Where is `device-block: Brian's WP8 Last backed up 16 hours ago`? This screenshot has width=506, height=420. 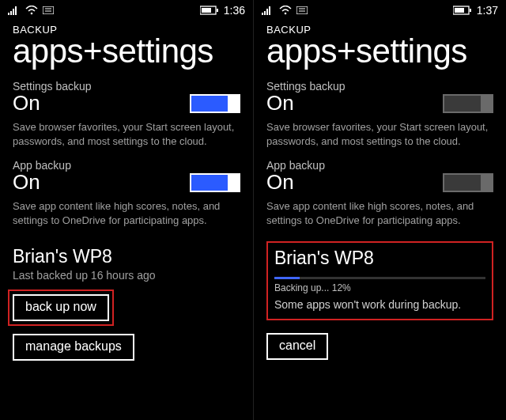 device-block: Brian's WP8 Last backed up 16 hours ago is located at coordinates (126, 255).